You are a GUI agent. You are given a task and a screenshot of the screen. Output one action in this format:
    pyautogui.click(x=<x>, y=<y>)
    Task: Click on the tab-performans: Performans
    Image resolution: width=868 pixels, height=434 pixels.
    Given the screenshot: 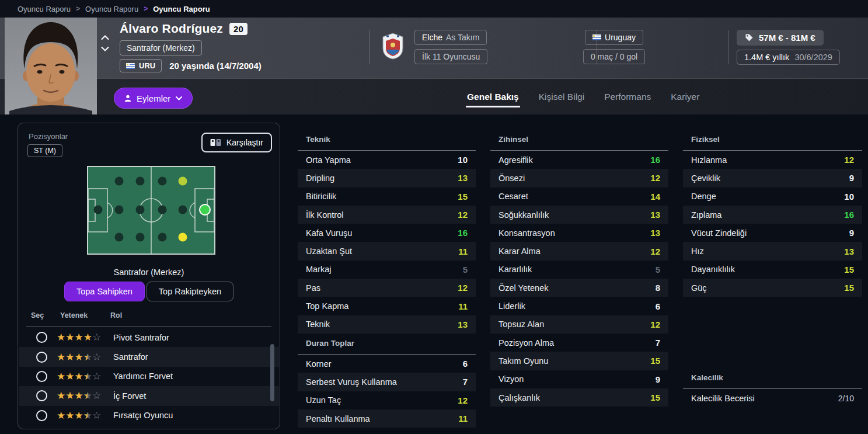 What is the action you would take?
    pyautogui.click(x=628, y=97)
    